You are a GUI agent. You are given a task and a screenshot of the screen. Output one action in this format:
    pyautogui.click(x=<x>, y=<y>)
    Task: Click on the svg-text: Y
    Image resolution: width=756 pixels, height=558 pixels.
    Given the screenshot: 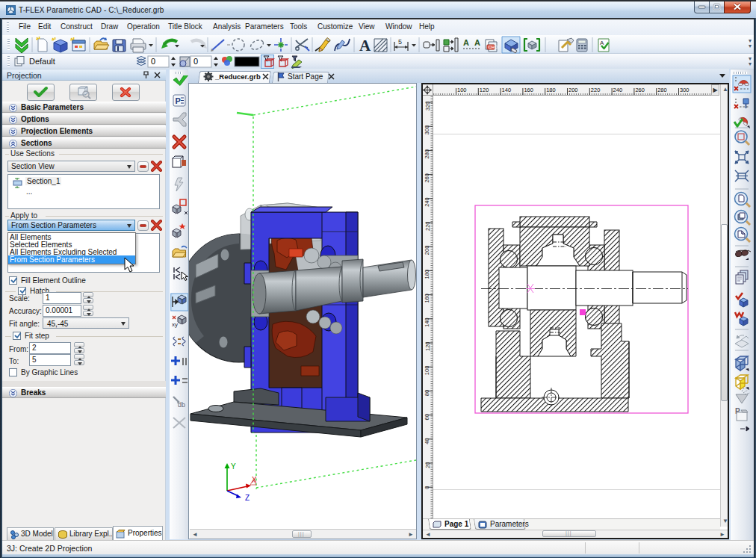 What is the action you would take?
    pyautogui.click(x=233, y=466)
    